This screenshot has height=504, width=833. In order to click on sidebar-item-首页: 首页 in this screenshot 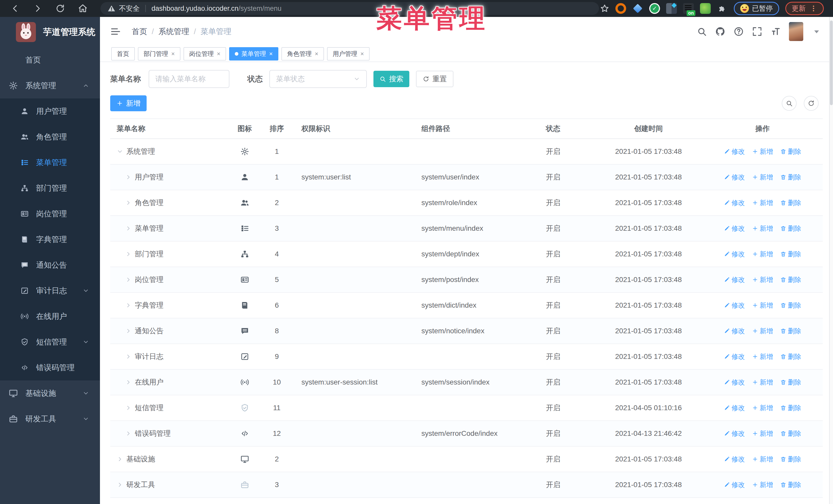, I will do `click(50, 60)`.